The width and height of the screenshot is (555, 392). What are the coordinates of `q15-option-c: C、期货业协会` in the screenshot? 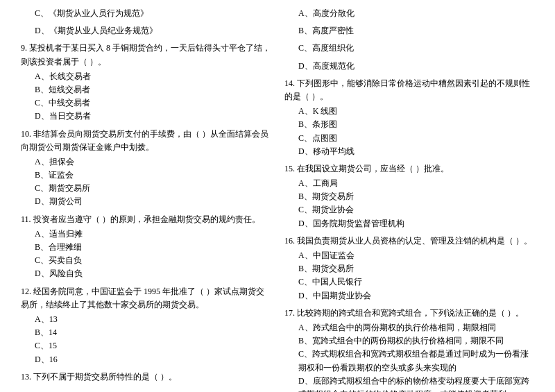 It's located at (409, 210).